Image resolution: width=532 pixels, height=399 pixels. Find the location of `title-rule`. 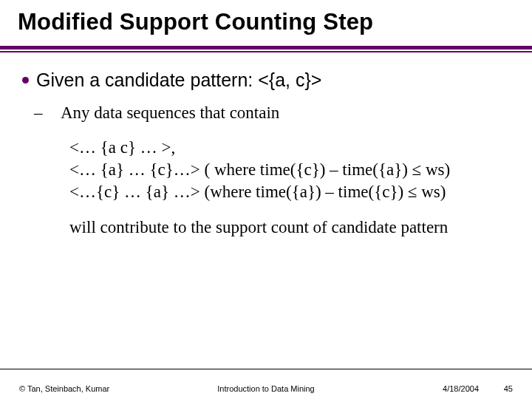

title-rule is located at coordinates (266, 49).